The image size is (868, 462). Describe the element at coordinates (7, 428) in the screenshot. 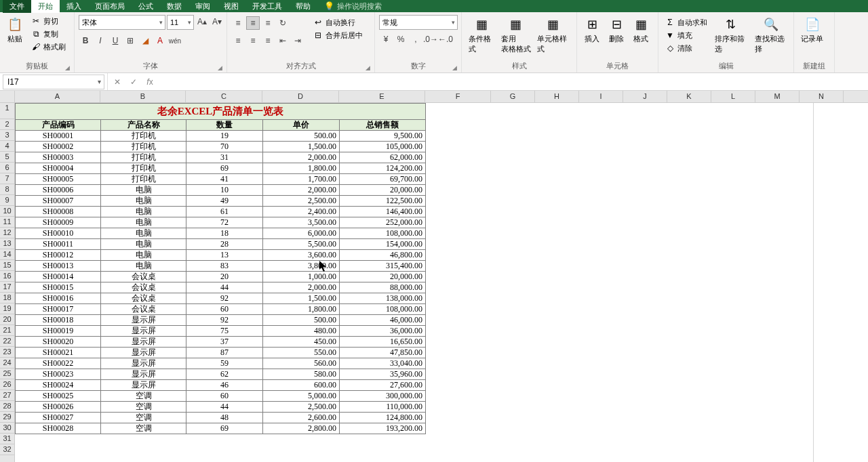

I see `row-header: 30` at that location.